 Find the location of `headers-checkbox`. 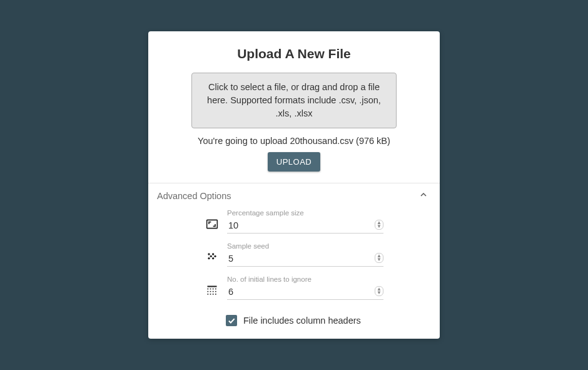

headers-checkbox is located at coordinates (231, 321).